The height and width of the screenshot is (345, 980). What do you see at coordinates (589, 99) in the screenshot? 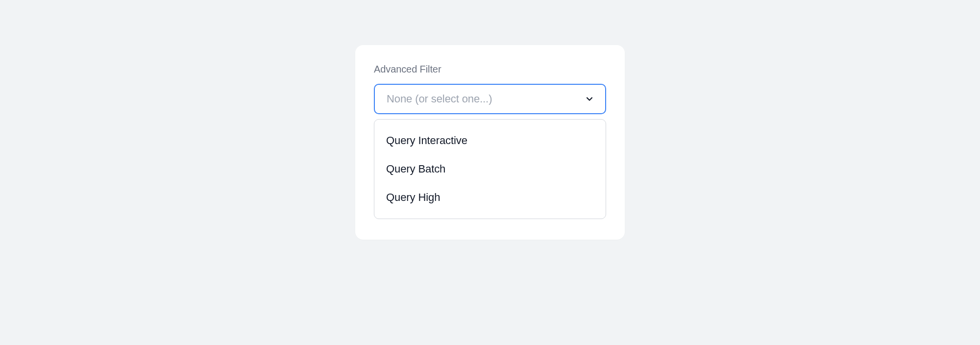
I see `chevron-down-icon` at bounding box center [589, 99].